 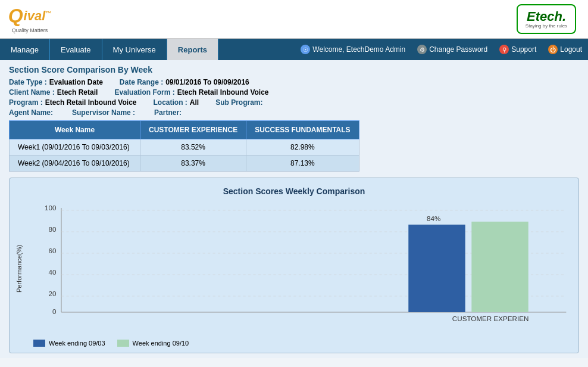 I want to click on location-value: All, so click(x=194, y=102).